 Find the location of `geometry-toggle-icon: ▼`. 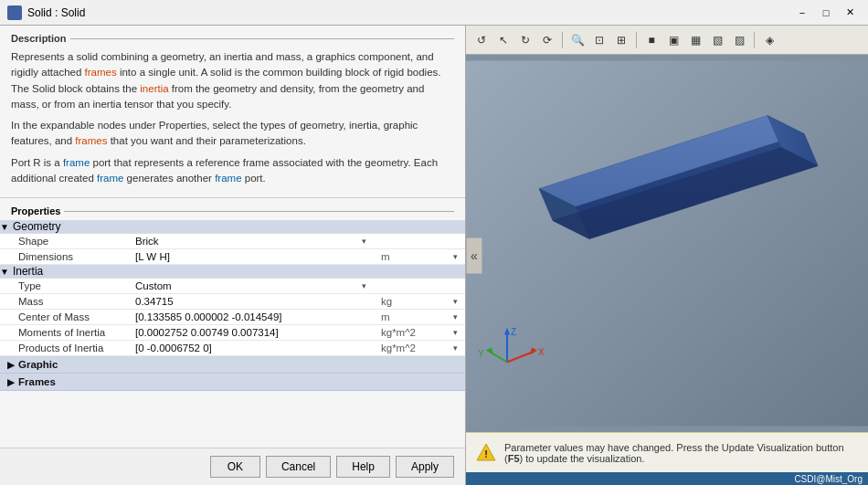

geometry-toggle-icon: ▼ is located at coordinates (5, 227).